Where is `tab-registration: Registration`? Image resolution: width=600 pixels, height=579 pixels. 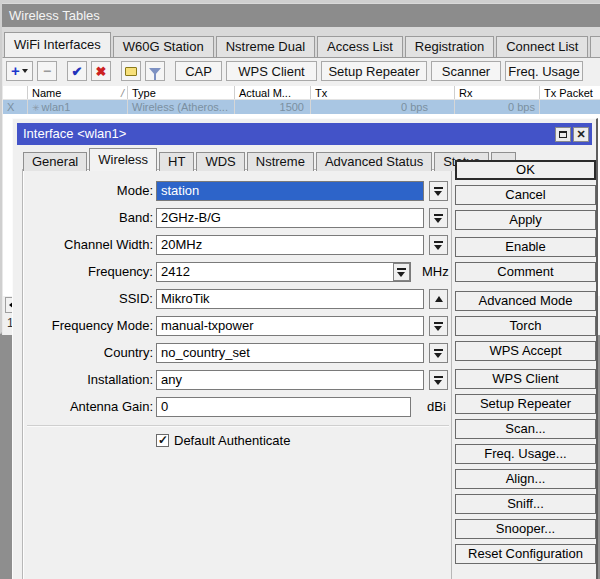 tab-registration: Registration is located at coordinates (450, 46).